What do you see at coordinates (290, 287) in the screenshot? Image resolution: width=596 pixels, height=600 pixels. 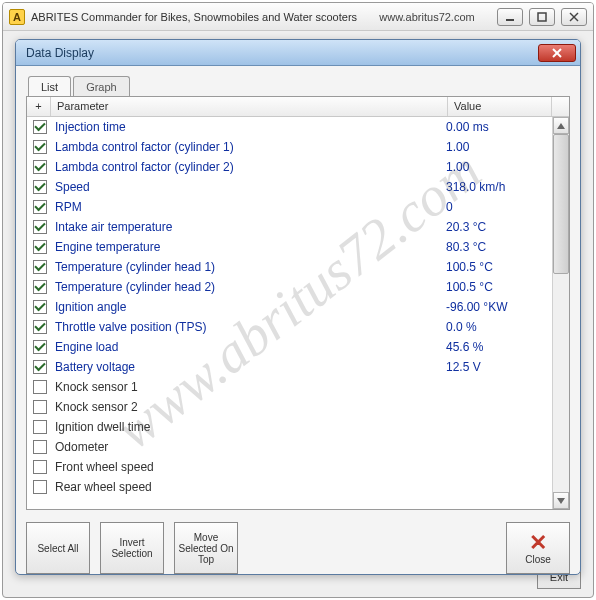 I see `table-row: Temperature (cylinder head 2)100.5 °C` at bounding box center [290, 287].